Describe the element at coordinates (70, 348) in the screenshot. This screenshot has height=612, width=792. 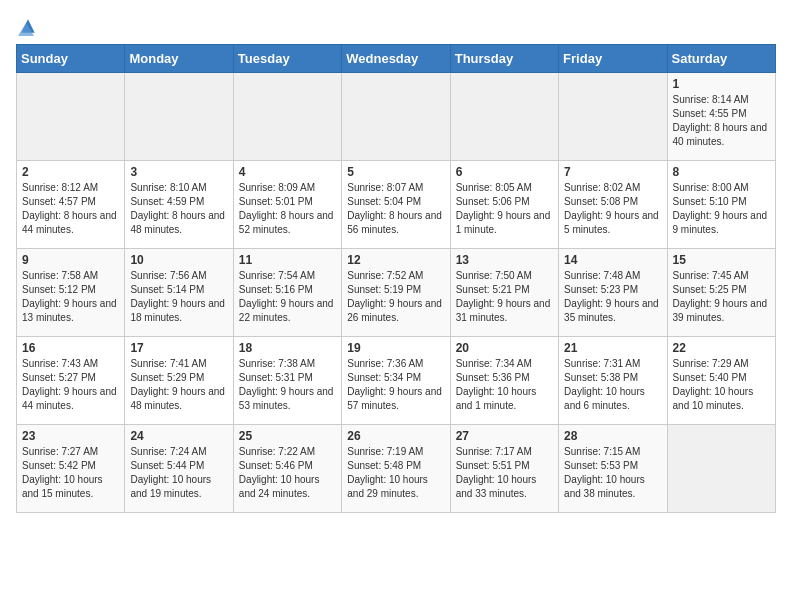
I see `day-number: 16` at that location.